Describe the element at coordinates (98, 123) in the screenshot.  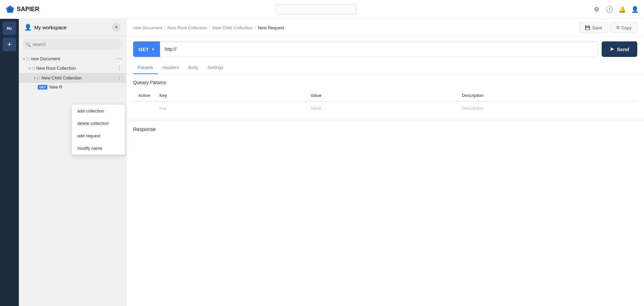
I see `context-menu-delete-collection: delete collection` at that location.